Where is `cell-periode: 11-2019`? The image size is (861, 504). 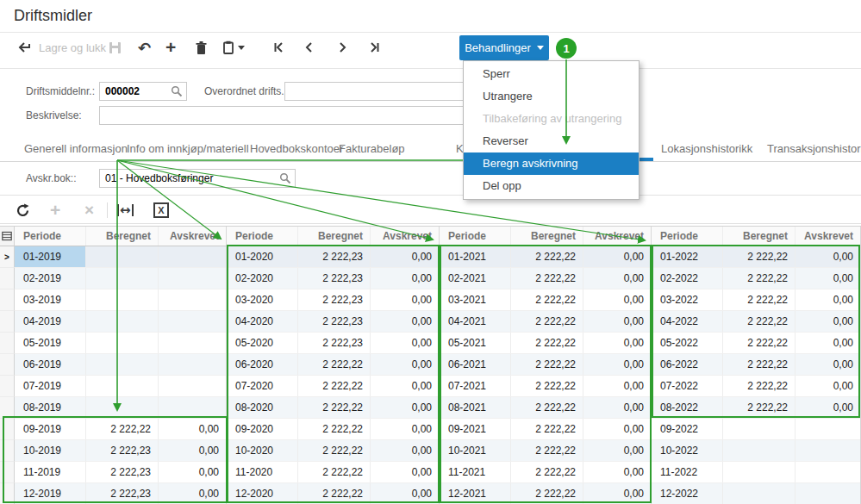 cell-periode: 11-2019 is located at coordinates (50, 472).